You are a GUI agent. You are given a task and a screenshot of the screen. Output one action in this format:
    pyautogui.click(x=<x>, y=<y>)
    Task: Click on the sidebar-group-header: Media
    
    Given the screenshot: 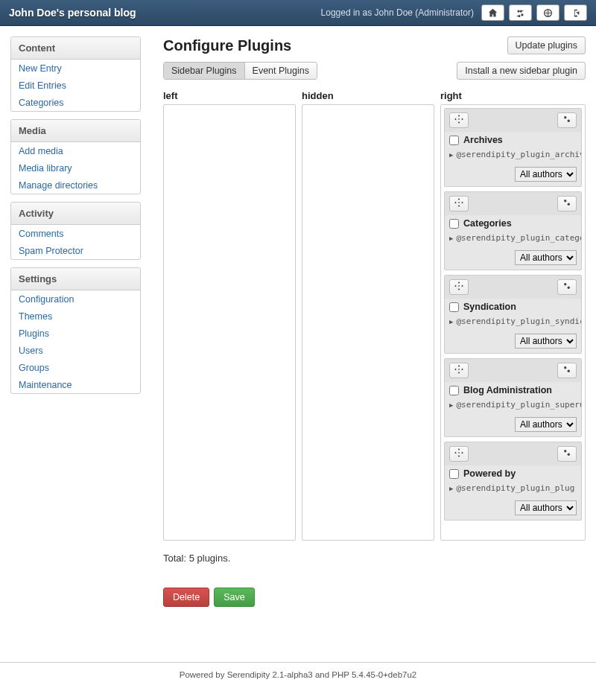 What is the action you would take?
    pyautogui.click(x=76, y=131)
    